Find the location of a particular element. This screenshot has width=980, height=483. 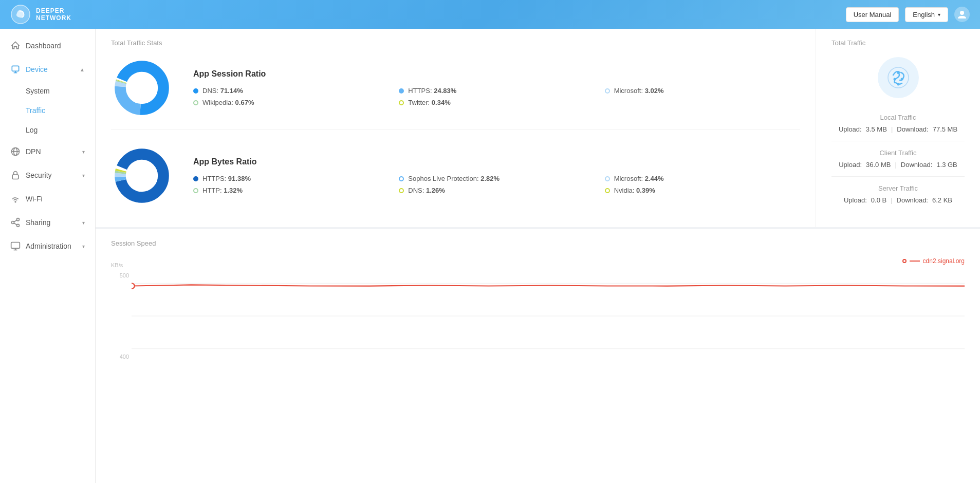

server-upload-label: Upload: is located at coordinates (855, 200).